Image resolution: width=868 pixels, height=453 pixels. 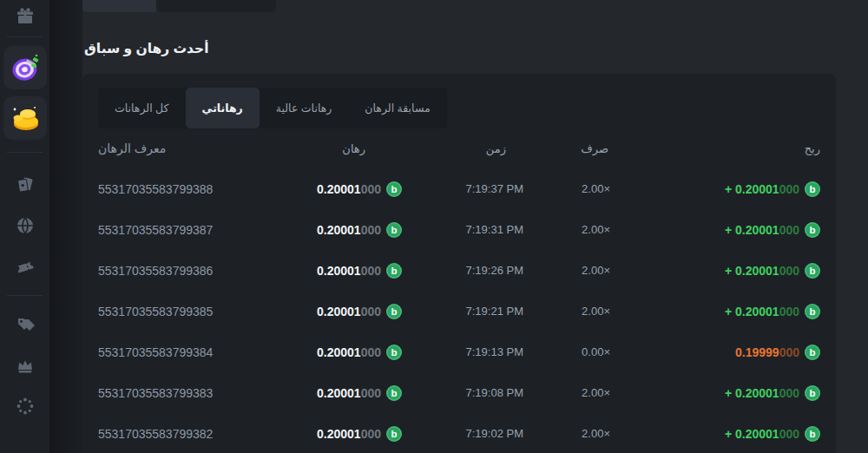 What do you see at coordinates (459, 6) in the screenshot?
I see `top-cropped-buttons` at bounding box center [459, 6].